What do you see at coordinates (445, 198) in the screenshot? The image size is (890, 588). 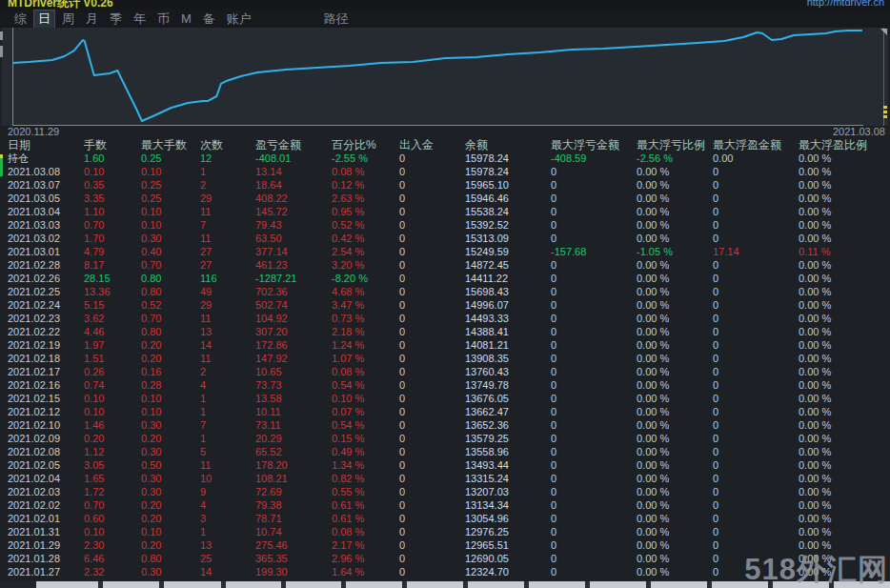 I see `table-row: 2021.03.053.350.2529408.222.63 %015946.4…` at bounding box center [445, 198].